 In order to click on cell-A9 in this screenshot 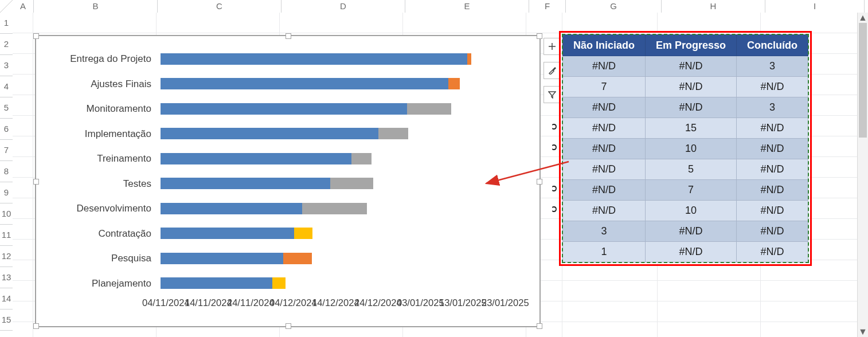, I will do `click(23, 188)`.